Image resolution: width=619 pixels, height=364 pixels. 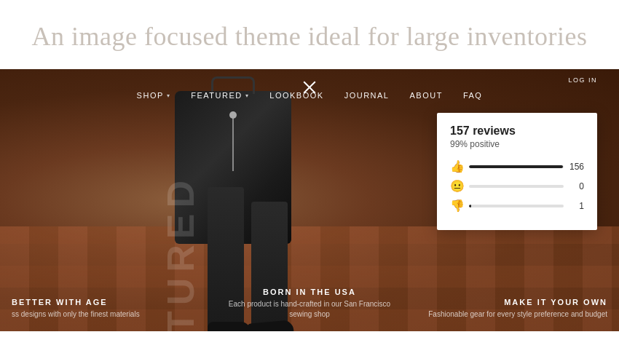 What do you see at coordinates (309, 305) in the screenshot?
I see `caption-center: BORN IN THE USA Each product is hand-cra…` at bounding box center [309, 305].